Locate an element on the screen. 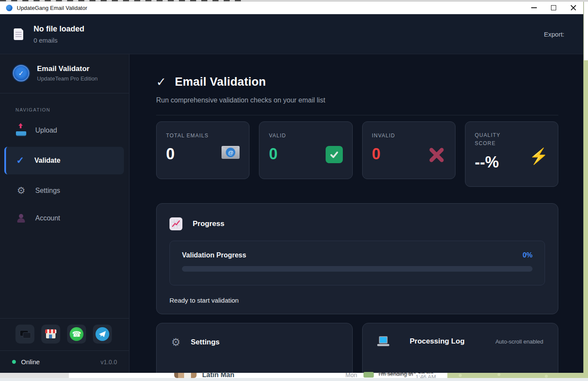  stat-label: INVALID is located at coordinates (384, 136).